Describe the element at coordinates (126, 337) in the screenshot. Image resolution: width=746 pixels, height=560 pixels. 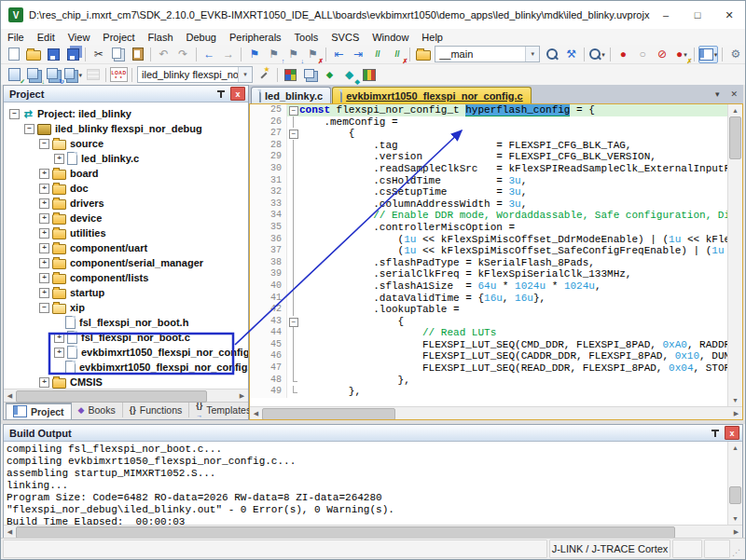
I see `tree-item: +fsl_flexspi_nor_boot.c` at that location.